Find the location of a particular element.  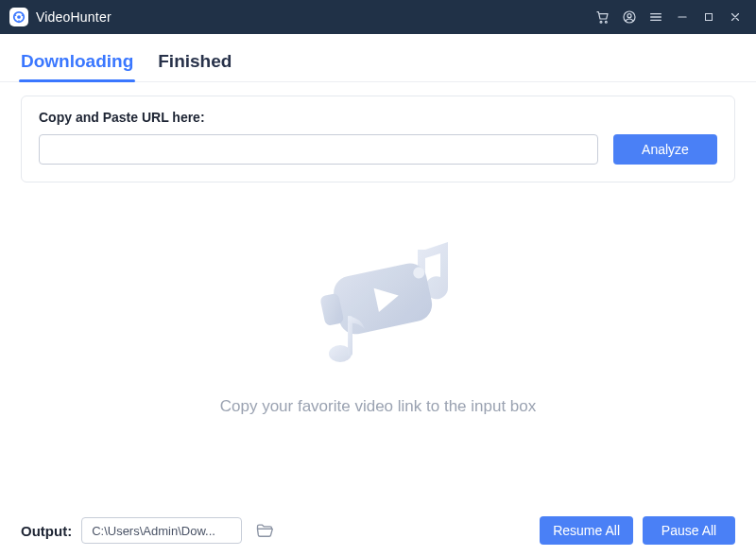

tab-finished: Finished is located at coordinates (195, 66).